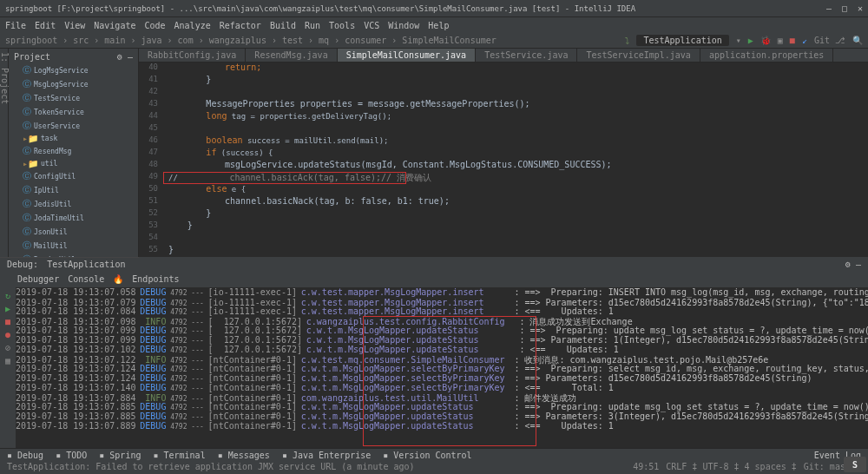 The width and height of the screenshot is (868, 474). I want to click on encoding-info: CRLF ‡ UTF-8 ‡ 4 spaces ‡, so click(731, 467).